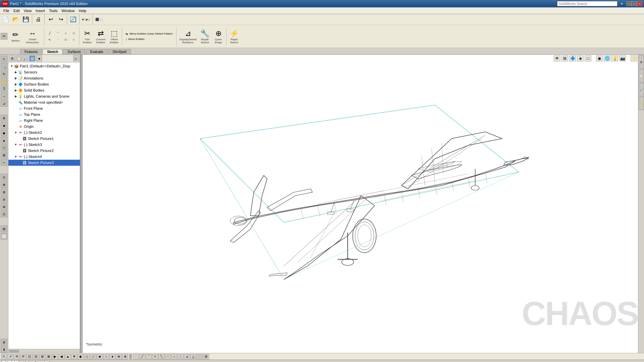  Describe the element at coordinates (31, 52) in the screenshot. I see `tab-features: Features` at that location.